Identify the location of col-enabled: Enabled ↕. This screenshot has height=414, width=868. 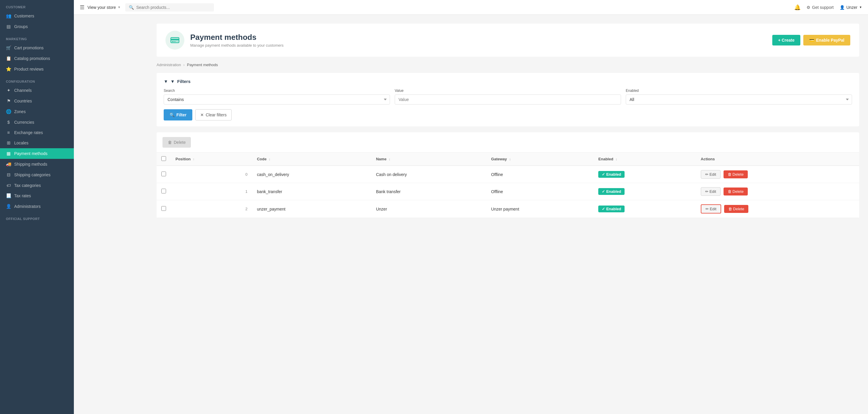
(645, 159).